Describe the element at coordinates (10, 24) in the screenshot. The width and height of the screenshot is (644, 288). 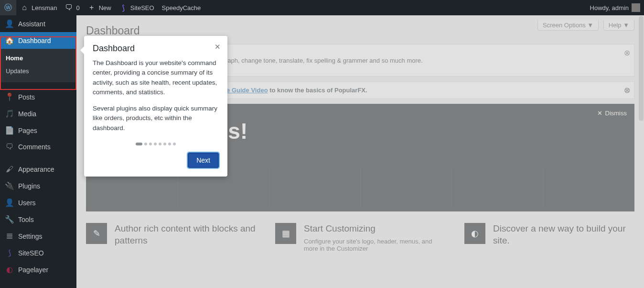
I see `user-icon: 👤` at that location.